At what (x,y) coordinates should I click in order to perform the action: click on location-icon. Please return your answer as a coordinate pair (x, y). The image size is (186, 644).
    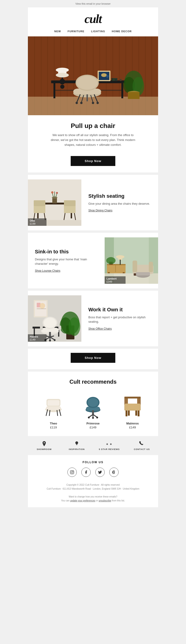
    Looking at the image, I should click on (44, 444).